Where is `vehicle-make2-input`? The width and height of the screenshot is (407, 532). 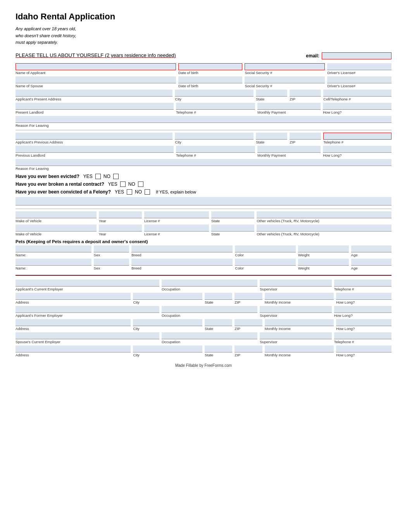 vehicle-make2-input is located at coordinates (56, 228).